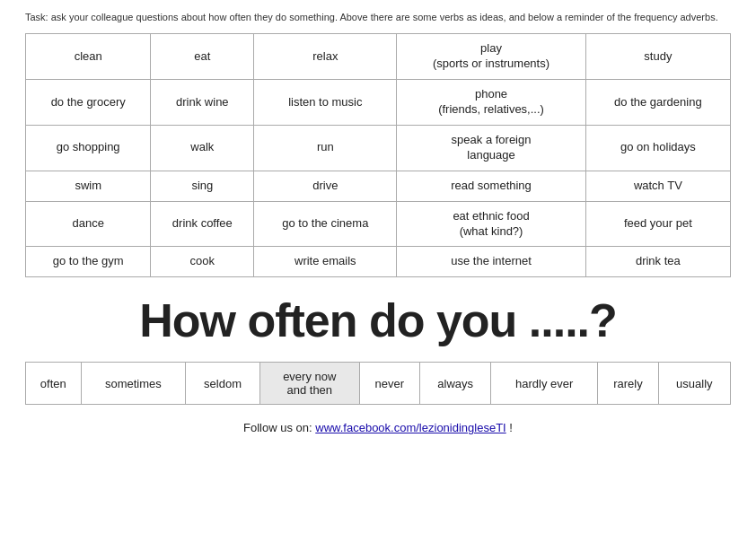 The width and height of the screenshot is (756, 534). I want to click on freq-cell: rarely, so click(629, 384).